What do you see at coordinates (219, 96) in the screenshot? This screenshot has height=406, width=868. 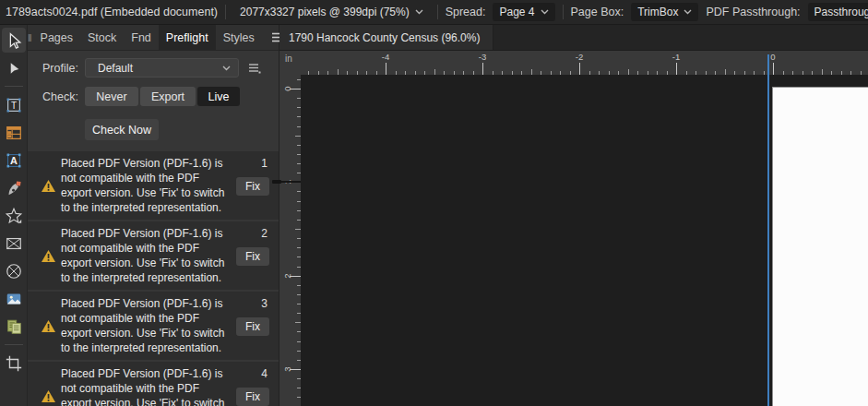 I see `check-live-button: Live` at bounding box center [219, 96].